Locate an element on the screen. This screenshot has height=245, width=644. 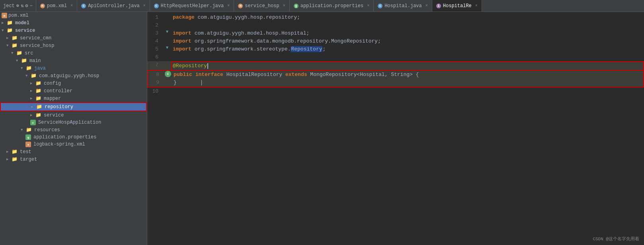
sidebar-item-app-props: g application.properties is located at coordinates (73, 137).